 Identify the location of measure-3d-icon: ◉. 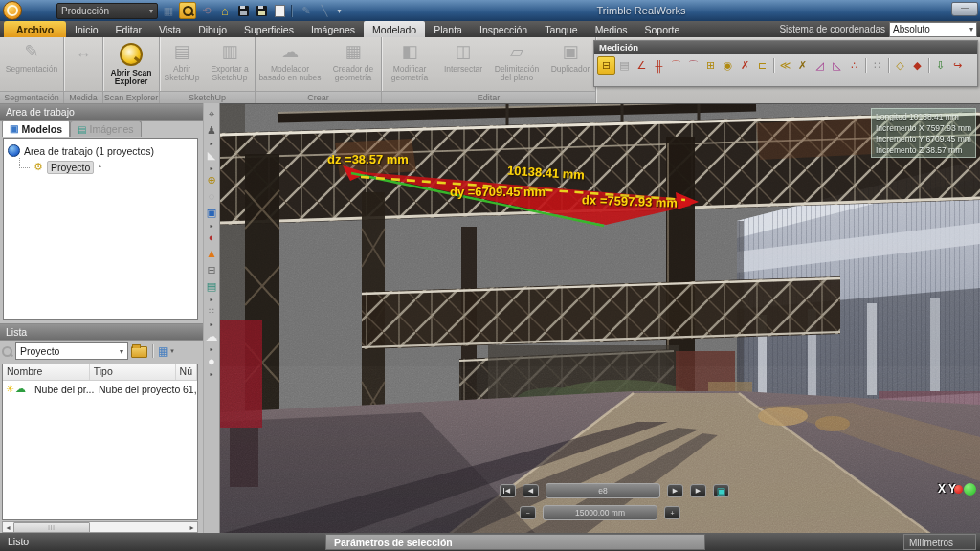
(727, 65).